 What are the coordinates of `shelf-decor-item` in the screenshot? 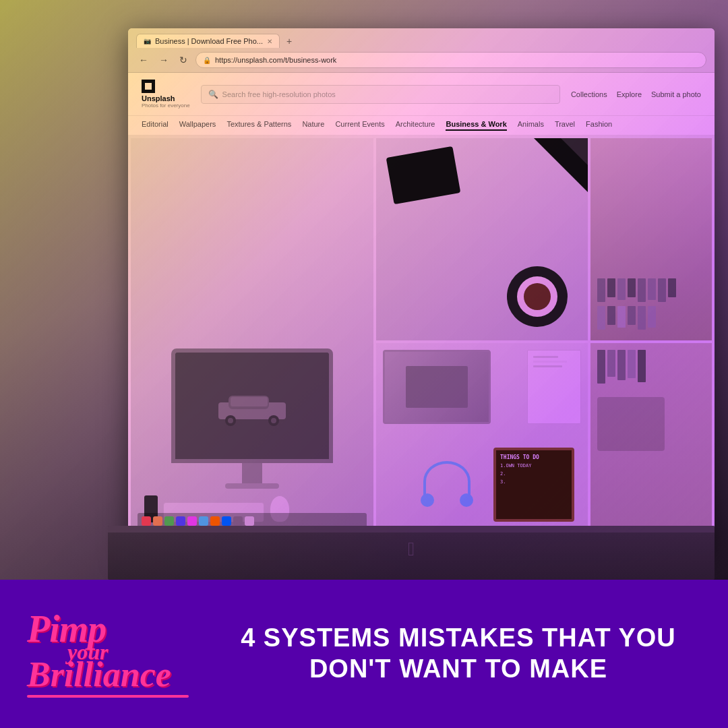 It's located at (631, 424).